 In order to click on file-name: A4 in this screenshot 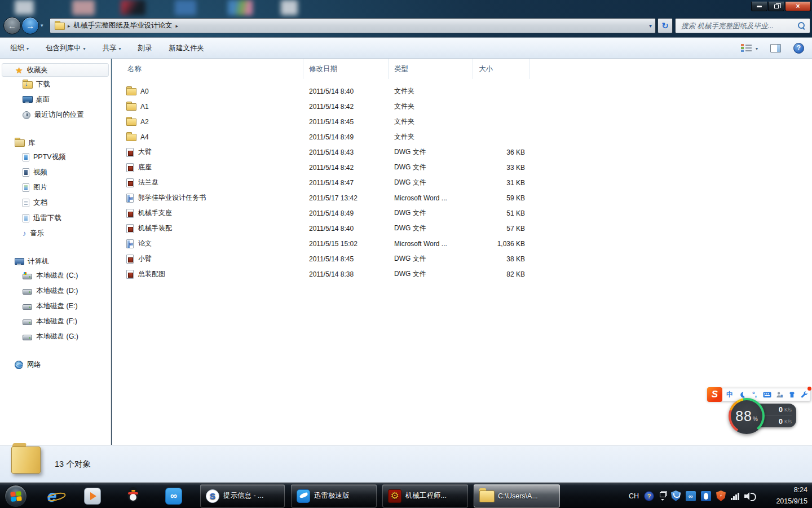, I will do `click(144, 137)`.